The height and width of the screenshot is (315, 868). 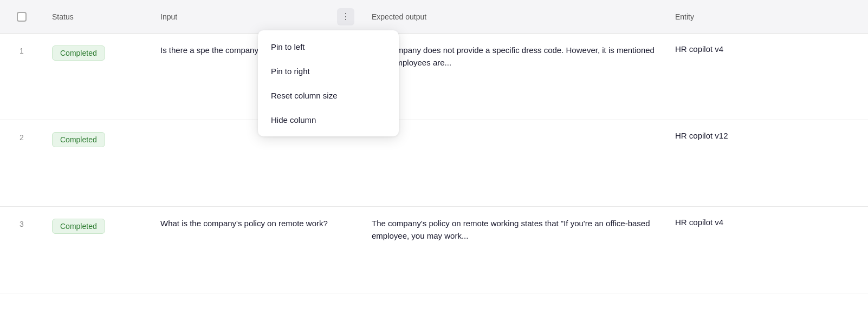 I want to click on header-status: Status, so click(x=98, y=17).